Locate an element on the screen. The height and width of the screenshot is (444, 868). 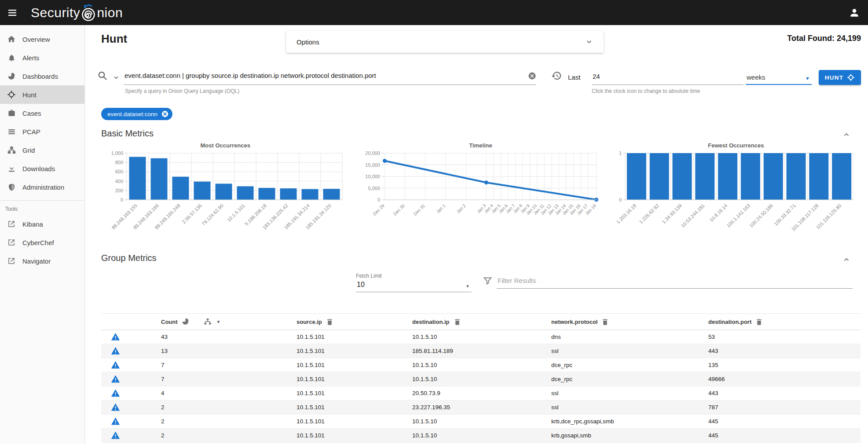
sidebar-item-alerts: Alerts is located at coordinates (42, 58).